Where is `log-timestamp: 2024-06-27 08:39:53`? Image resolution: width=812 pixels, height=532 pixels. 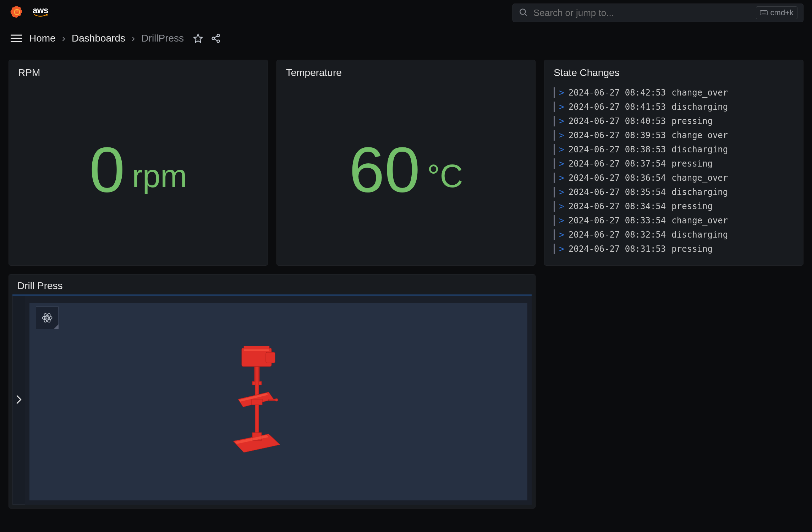
log-timestamp: 2024-06-27 08:39:53 is located at coordinates (618, 135).